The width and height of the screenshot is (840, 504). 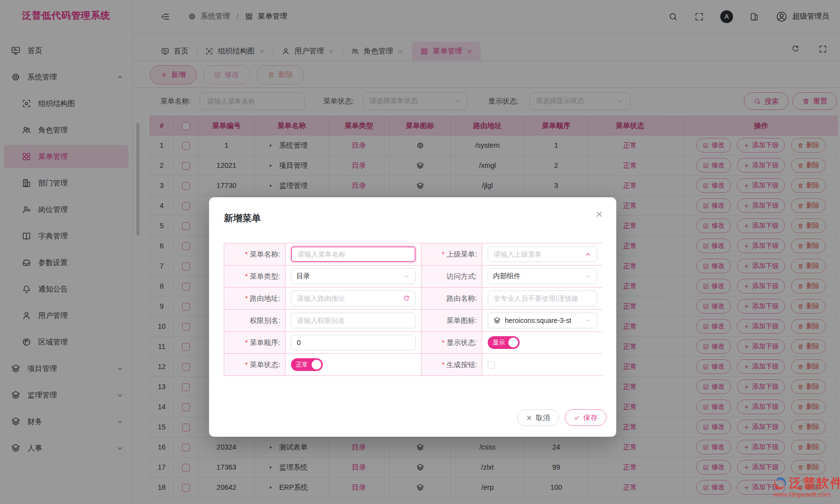 What do you see at coordinates (497, 320) in the screenshot?
I see `layers-icon` at bounding box center [497, 320].